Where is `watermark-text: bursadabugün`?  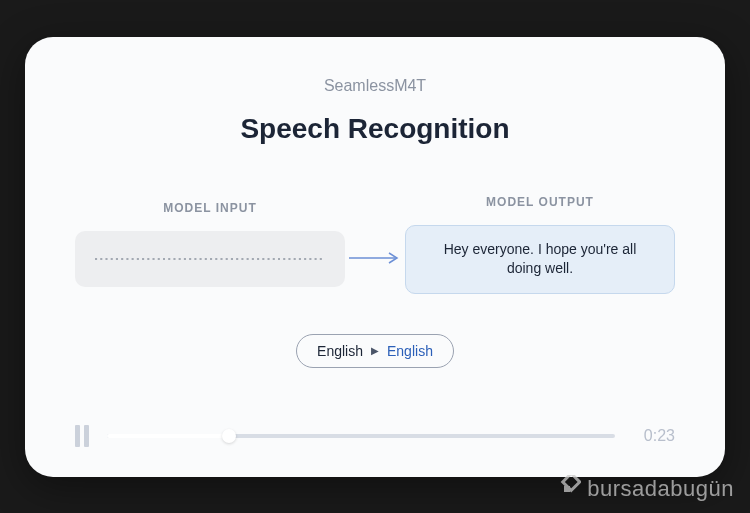
watermark-text: bursadabugün is located at coordinates (660, 489).